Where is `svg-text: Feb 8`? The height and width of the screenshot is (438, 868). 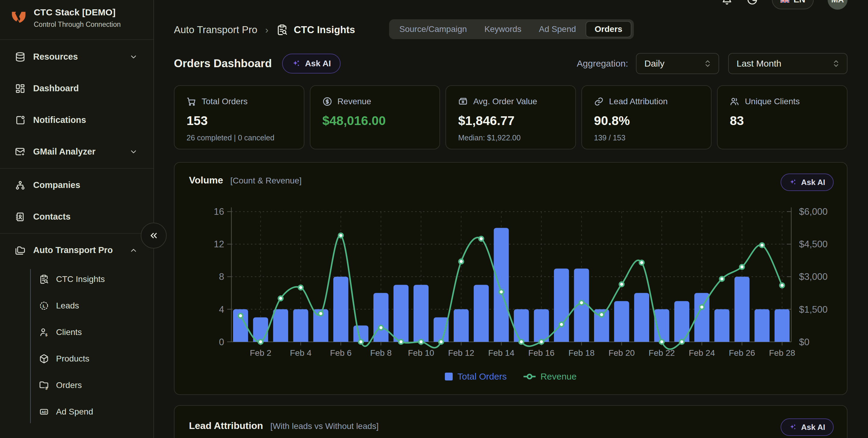 svg-text: Feb 8 is located at coordinates (381, 353).